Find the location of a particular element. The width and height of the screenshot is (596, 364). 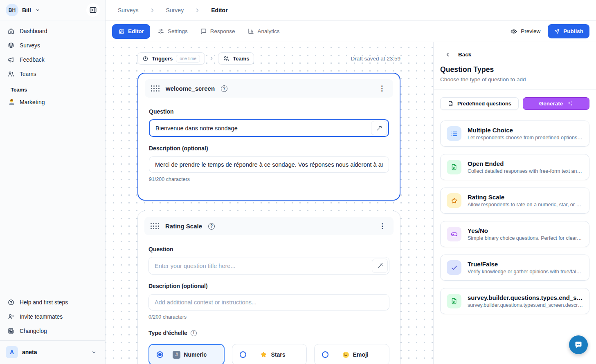

top-bar: Surveys Survey Editor is located at coordinates (351, 11).